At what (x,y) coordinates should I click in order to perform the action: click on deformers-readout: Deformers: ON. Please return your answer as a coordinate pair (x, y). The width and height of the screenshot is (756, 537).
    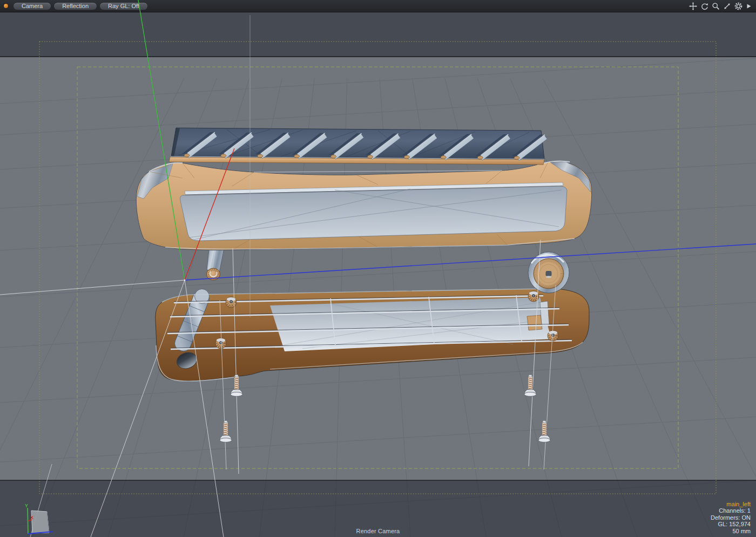
    Looking at the image, I should click on (731, 518).